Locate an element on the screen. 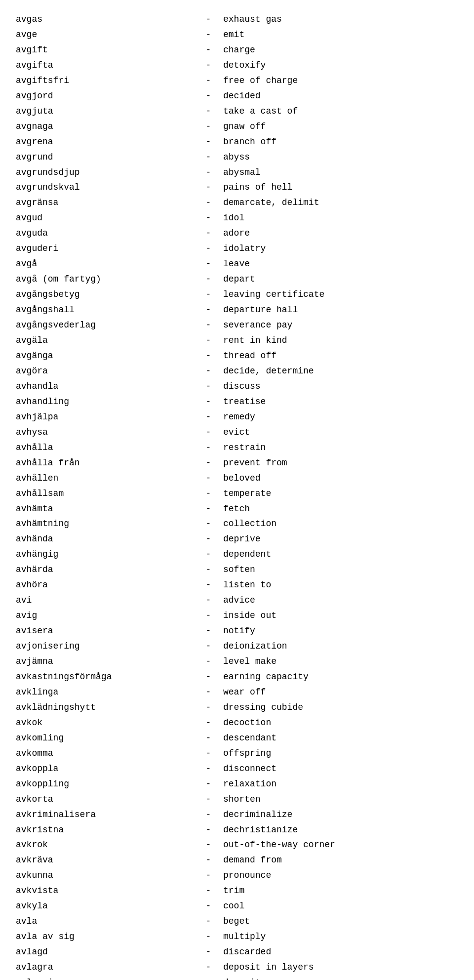 This screenshot has height=980, width=474. word-cell: avgud is located at coordinates (105, 218).